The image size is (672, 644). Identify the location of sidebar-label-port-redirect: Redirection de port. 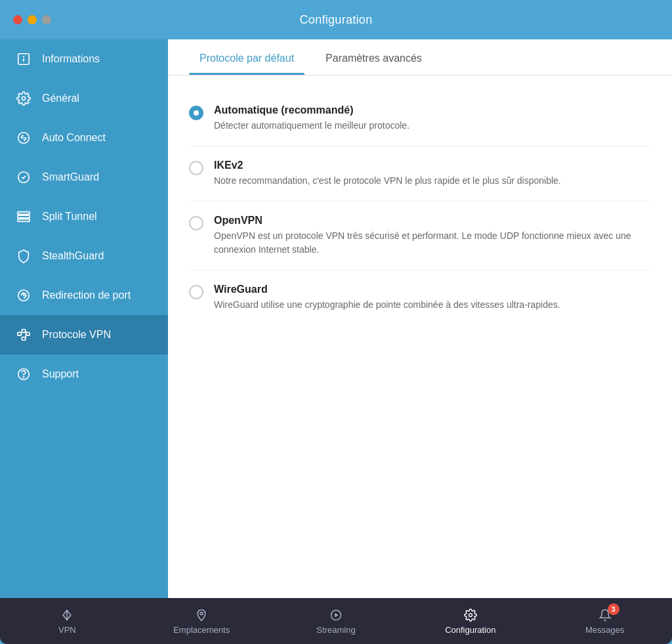
(87, 295).